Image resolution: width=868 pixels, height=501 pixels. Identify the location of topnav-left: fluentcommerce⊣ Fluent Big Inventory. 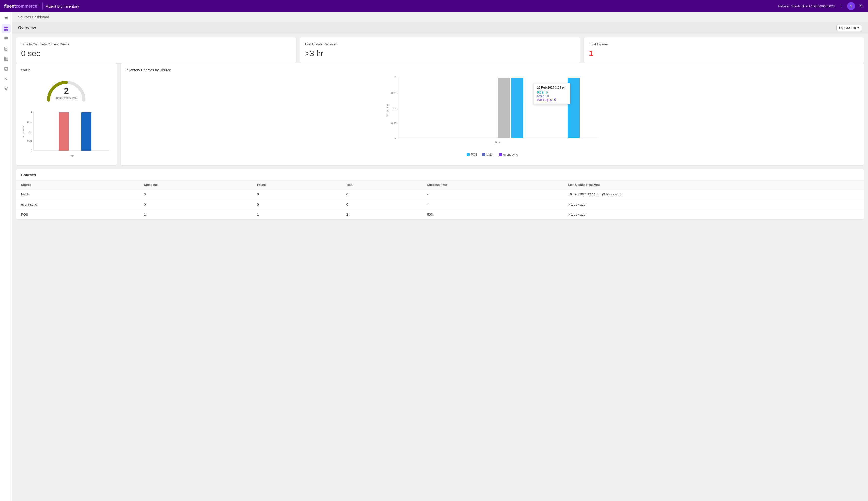
(42, 6).